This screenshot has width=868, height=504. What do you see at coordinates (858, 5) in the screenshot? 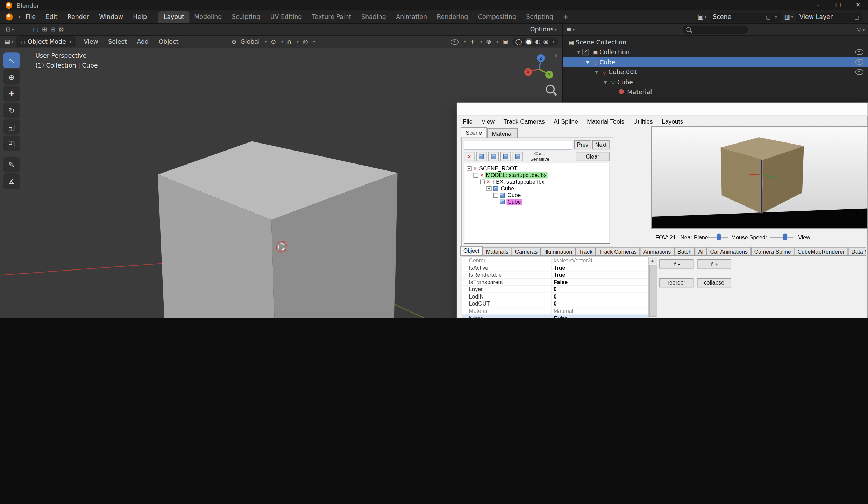
I see `close-button: ×` at bounding box center [858, 5].